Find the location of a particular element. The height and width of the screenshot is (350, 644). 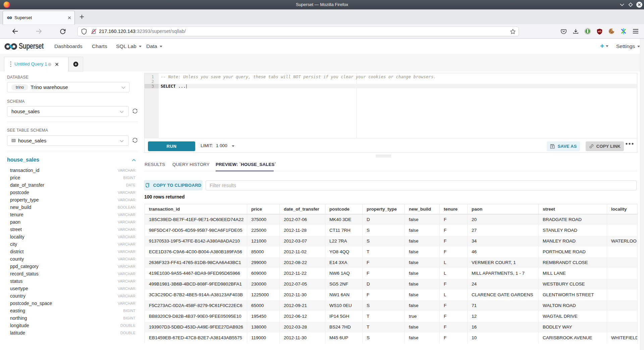

limit-control: LIMIT:1 000 is located at coordinates (217, 146).